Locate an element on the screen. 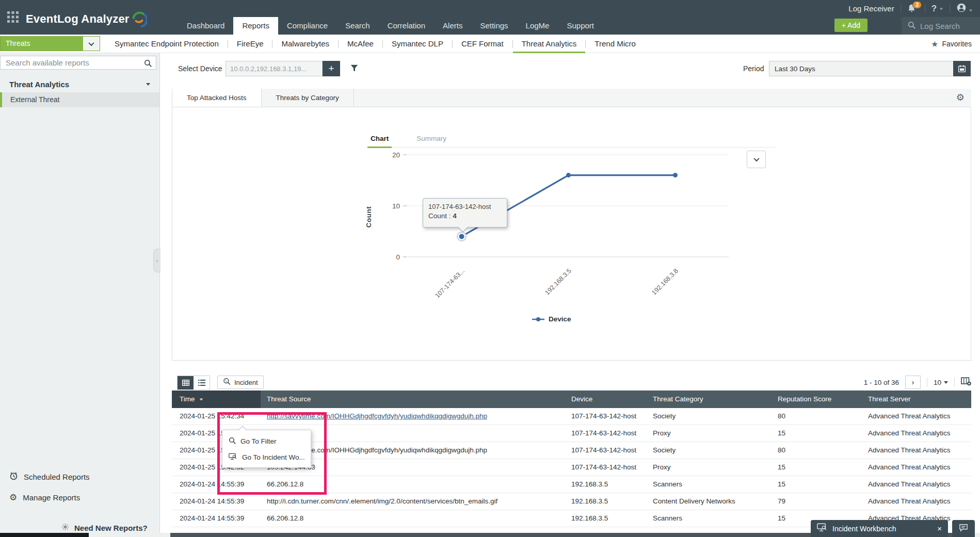 The image size is (980, 537). legend-marker-icon is located at coordinates (538, 319).